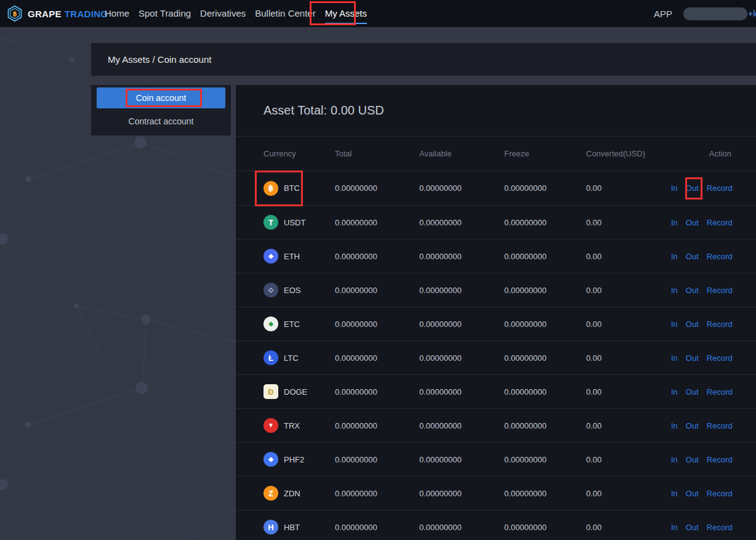  What do you see at coordinates (161, 98) in the screenshot?
I see `sidebar-item-coin-account: Coin account` at bounding box center [161, 98].